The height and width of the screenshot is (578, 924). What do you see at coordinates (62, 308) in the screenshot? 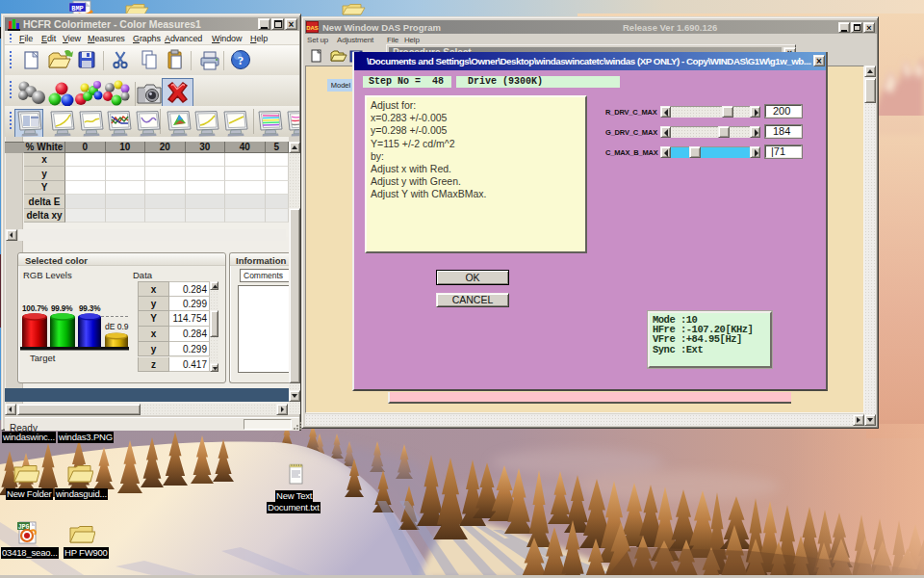
I see `svg-text: 99.9%` at bounding box center [62, 308].